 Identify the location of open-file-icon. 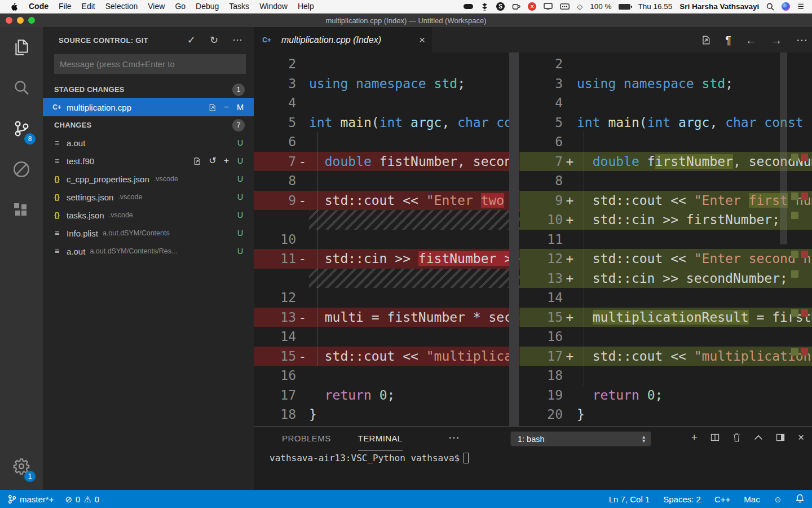
(706, 40).